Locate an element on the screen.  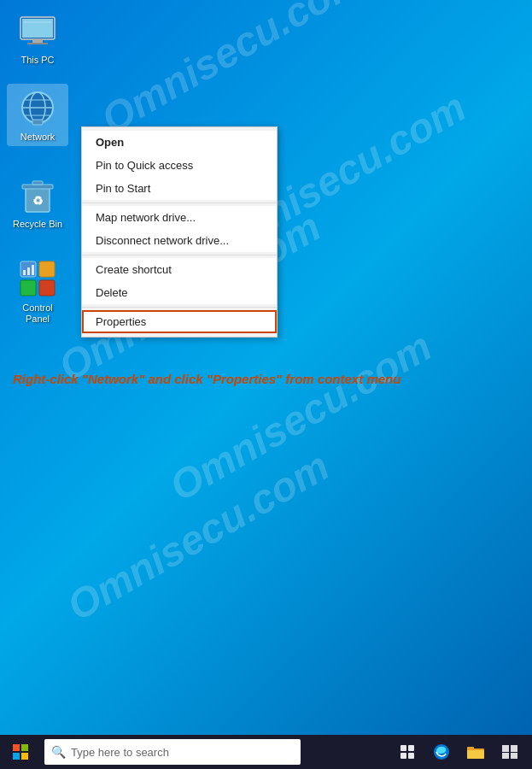
this-pc-desktop-icon: This PC is located at coordinates (38, 38).